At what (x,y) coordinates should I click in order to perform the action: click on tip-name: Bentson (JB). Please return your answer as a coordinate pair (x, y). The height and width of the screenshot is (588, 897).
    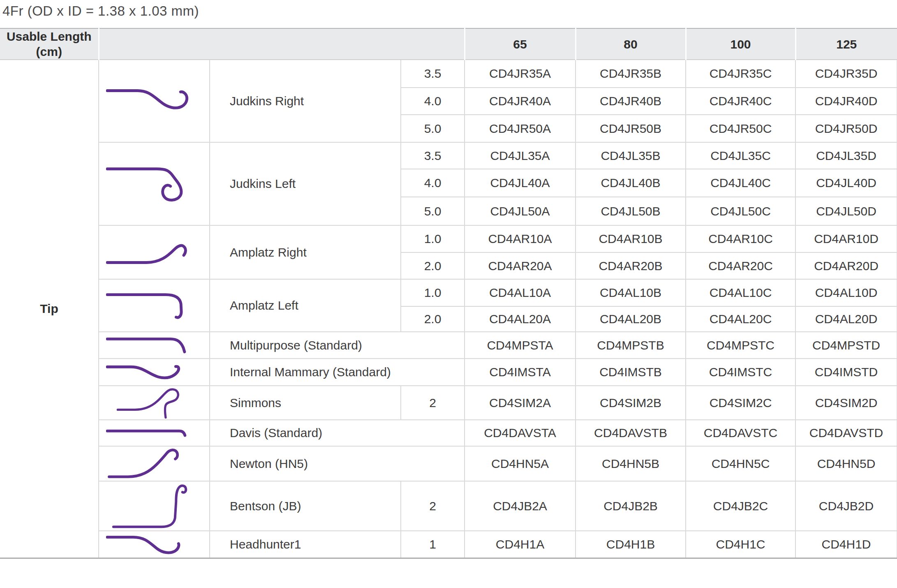
    Looking at the image, I should click on (305, 506).